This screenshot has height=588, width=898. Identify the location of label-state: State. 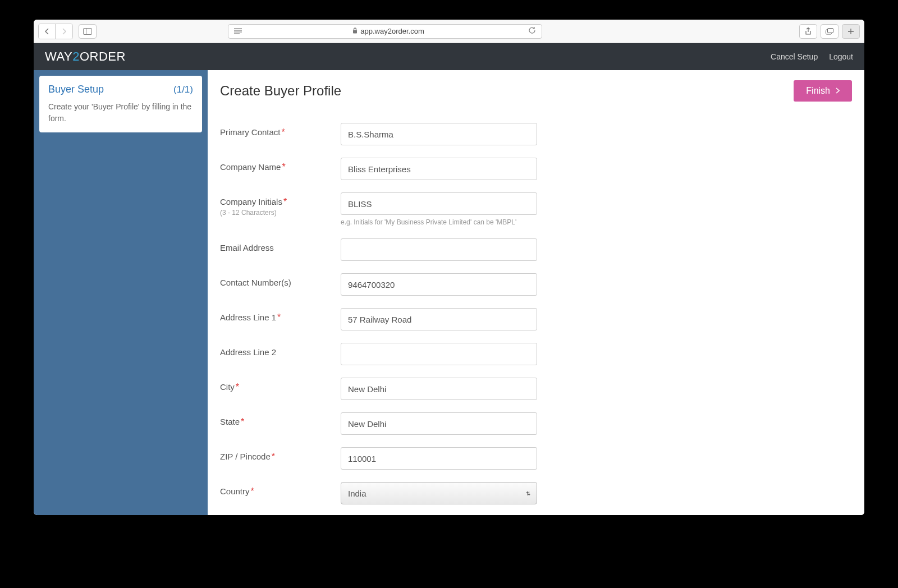
(230, 422).